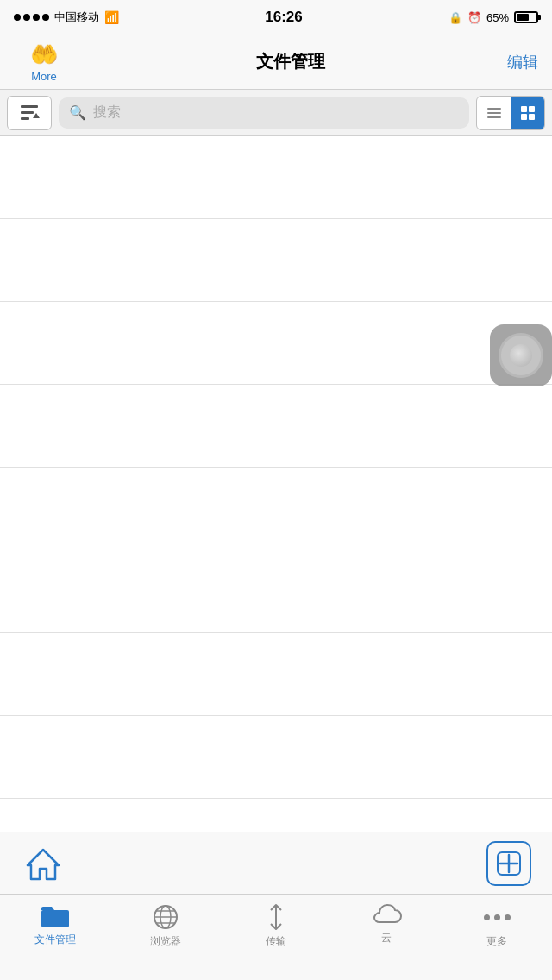 The width and height of the screenshot is (552, 980). What do you see at coordinates (44, 62) in the screenshot?
I see `more-button: 🤲 More` at bounding box center [44, 62].